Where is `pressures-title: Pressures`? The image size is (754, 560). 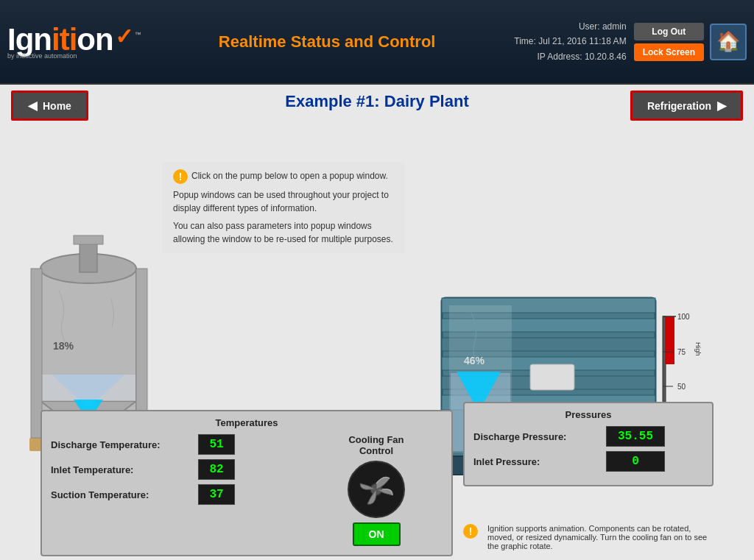
pressures-title: Pressures is located at coordinates (588, 415).